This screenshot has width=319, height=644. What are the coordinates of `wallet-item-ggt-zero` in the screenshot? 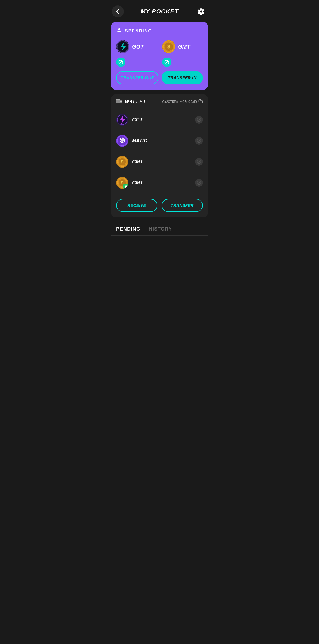 It's located at (199, 120).